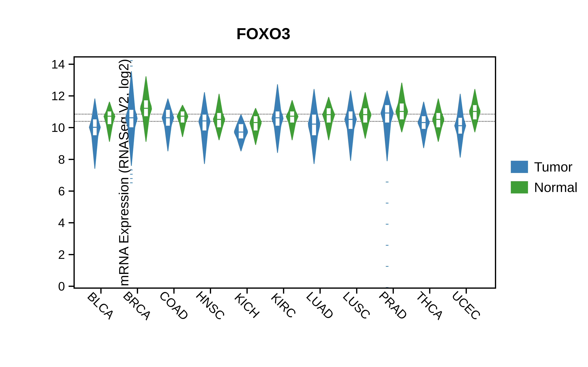 Image resolution: width=588 pixels, height=367 pixels. Describe the element at coordinates (101, 305) in the screenshot. I see `x-tick-label: BLCA` at that location.